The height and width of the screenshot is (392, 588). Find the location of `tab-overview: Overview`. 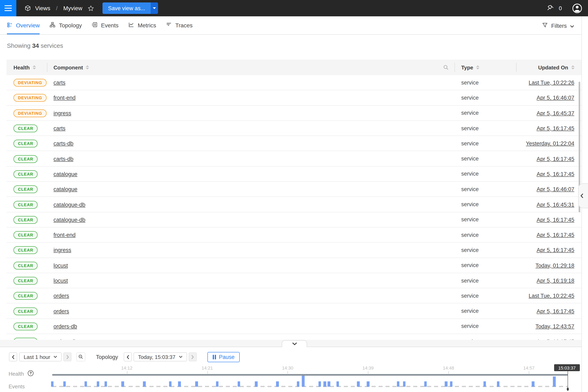

tab-overview: Overview is located at coordinates (24, 25).